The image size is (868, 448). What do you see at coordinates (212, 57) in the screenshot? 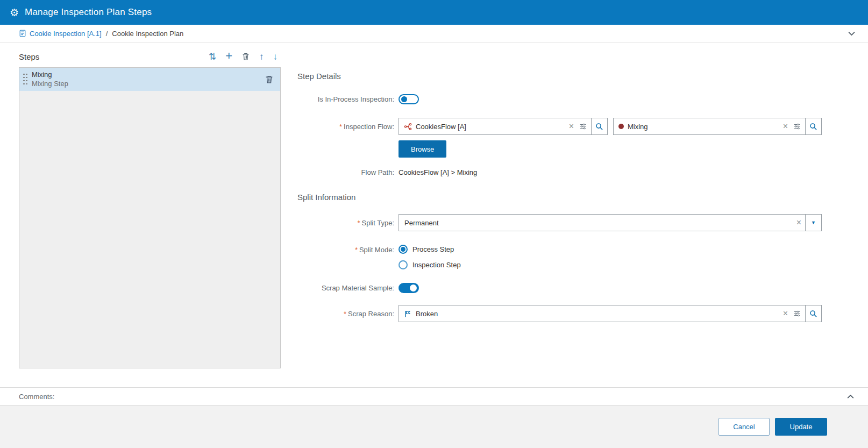
I see `sort-steps-icon: ⇅` at bounding box center [212, 57].